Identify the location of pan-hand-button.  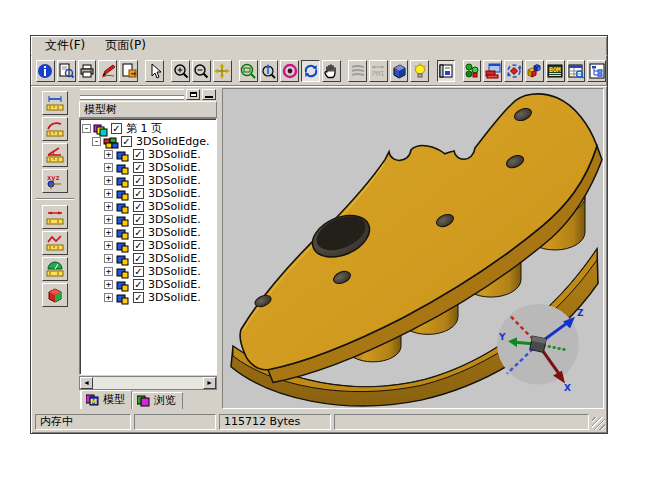
(332, 71).